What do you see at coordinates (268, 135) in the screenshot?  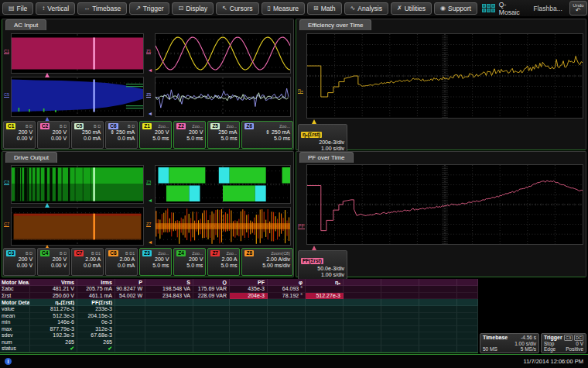 I see `descriptor-z6: Z6Zoo...⇕ 250 mA5.0 ms` at bounding box center [268, 135].